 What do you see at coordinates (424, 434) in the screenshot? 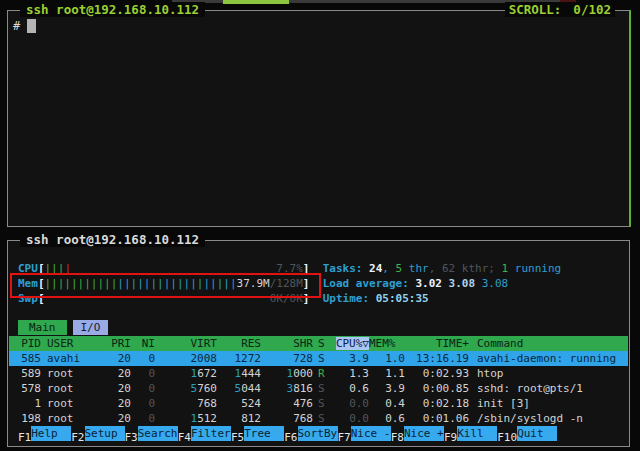
I see `fn-action-label: Nice +` at bounding box center [424, 434].